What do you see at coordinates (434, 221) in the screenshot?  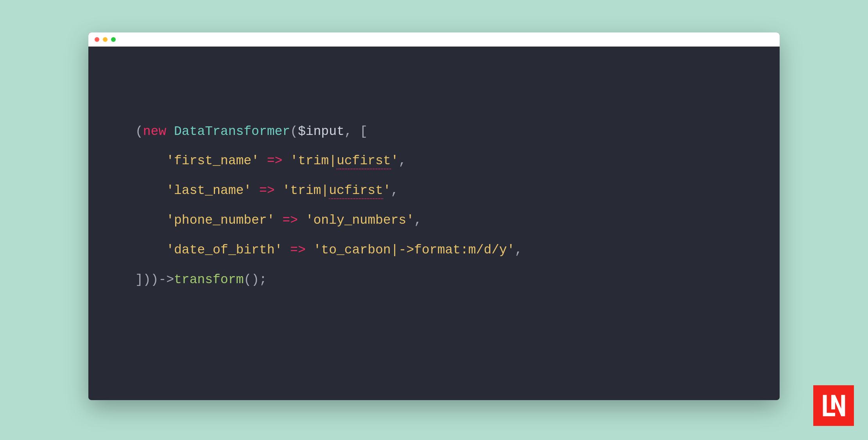 I see `code-line-entry: 'phone_number' => 'only_numbers',` at bounding box center [434, 221].